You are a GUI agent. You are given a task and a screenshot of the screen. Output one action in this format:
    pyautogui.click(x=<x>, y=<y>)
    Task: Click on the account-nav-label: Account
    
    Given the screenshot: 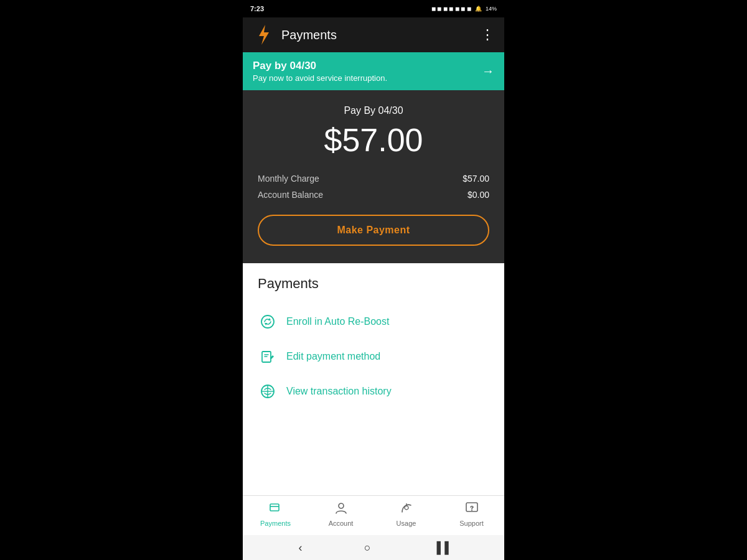 What is the action you would take?
    pyautogui.click(x=341, y=523)
    